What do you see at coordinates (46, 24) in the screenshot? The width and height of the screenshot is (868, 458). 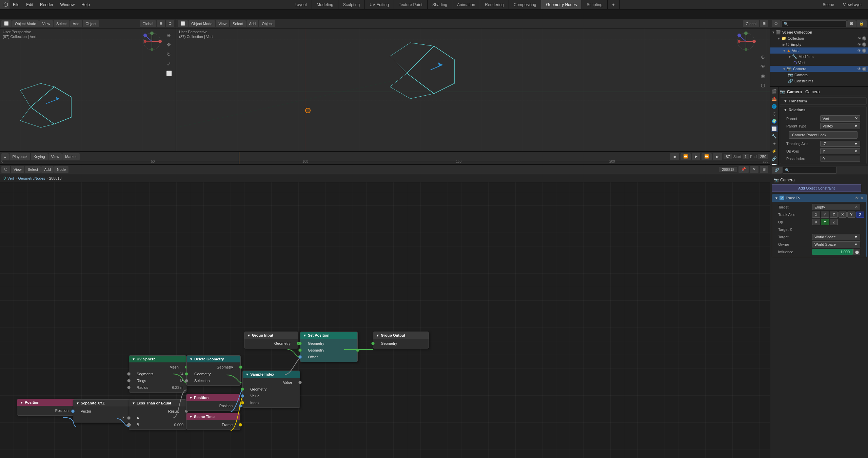 I see `vp-view-btn: View` at bounding box center [46, 24].